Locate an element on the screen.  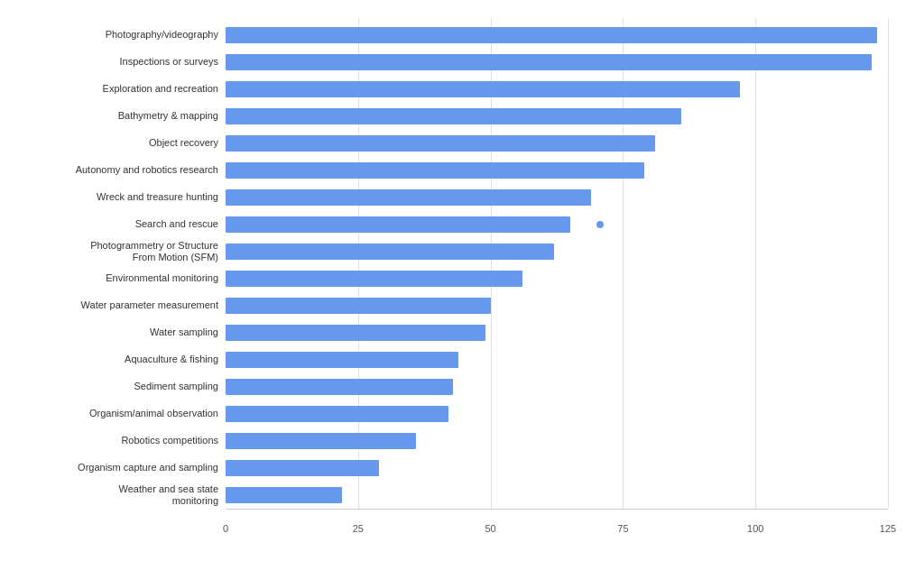
y-label-15: Robotics competitions is located at coordinates (170, 441).